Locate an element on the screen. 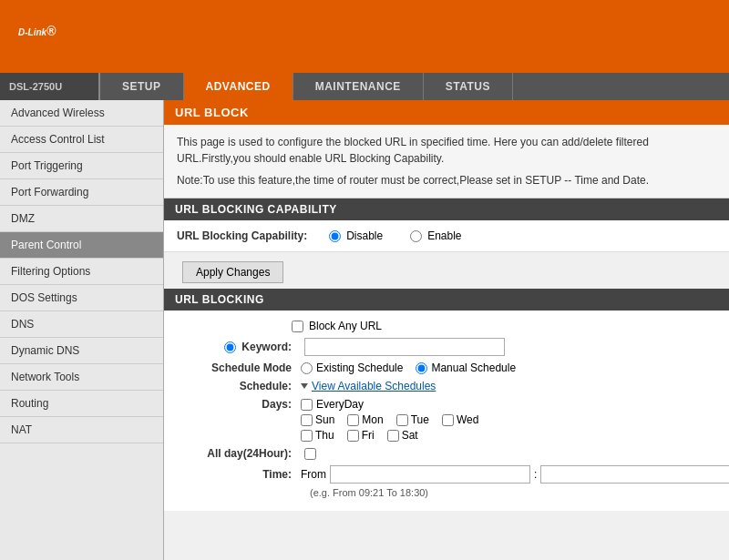  capability-label: URL Blocking Capability: is located at coordinates (242, 236).